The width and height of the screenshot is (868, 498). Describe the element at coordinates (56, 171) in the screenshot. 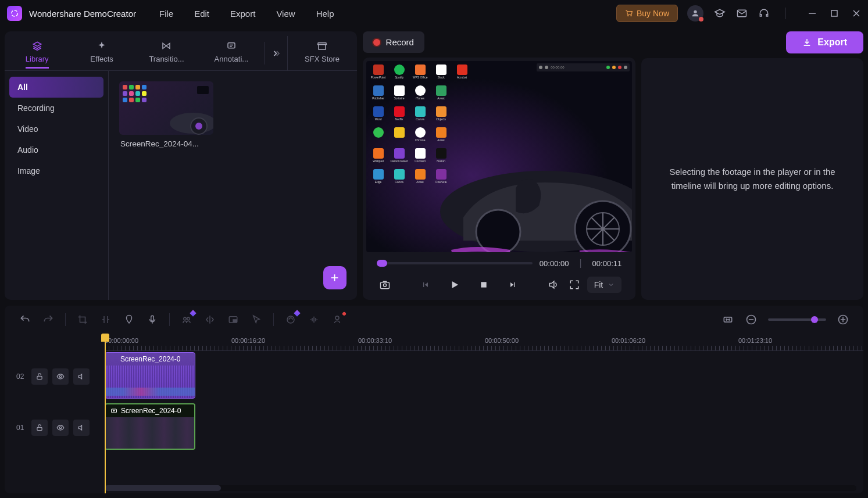

I see `sidebar-item-image: Image` at that location.